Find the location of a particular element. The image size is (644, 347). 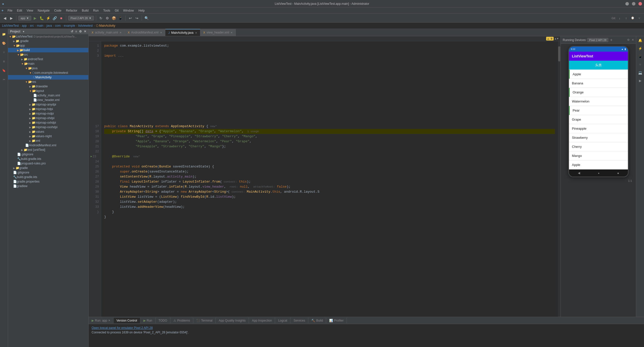

notifications-icon: 🔔 is located at coordinates (640, 40).